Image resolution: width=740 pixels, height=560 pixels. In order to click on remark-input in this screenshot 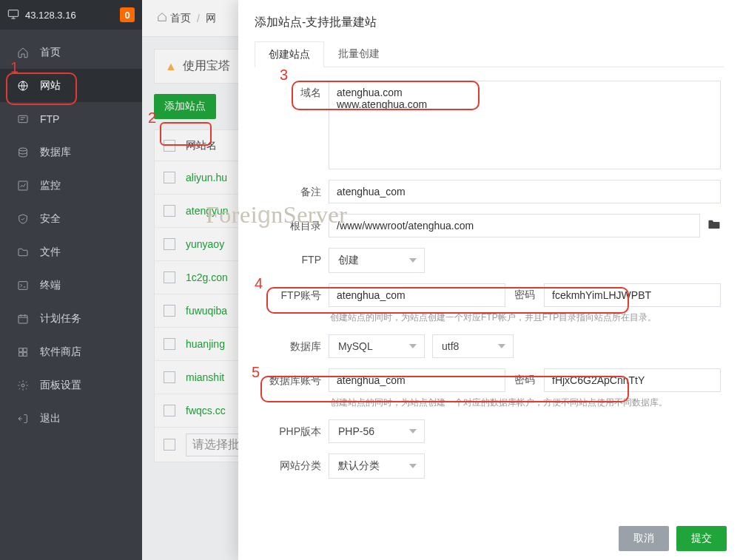, I will do `click(525, 192)`.